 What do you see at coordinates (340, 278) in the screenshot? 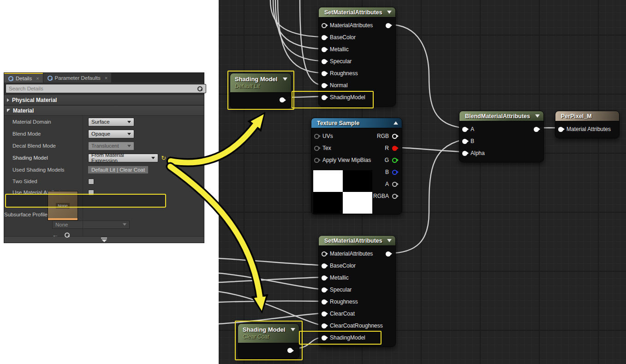
I see `pin-label: Metallic` at bounding box center [340, 278].